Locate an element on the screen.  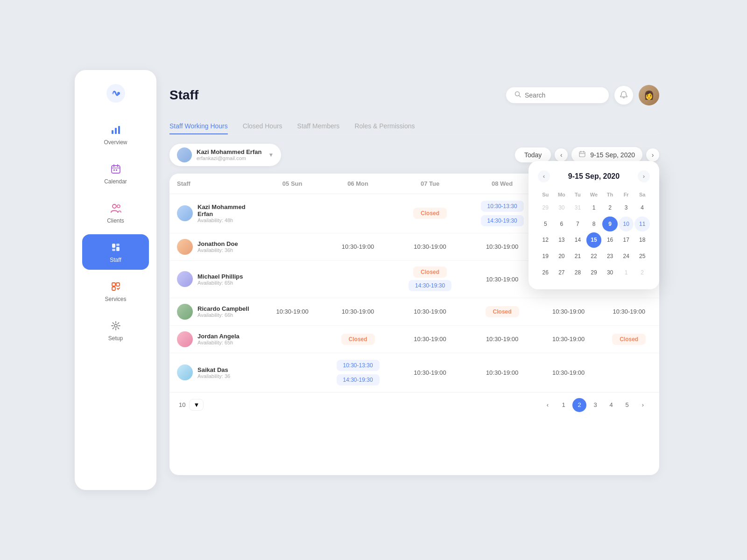
avatar-jordan is located at coordinates (185, 339).